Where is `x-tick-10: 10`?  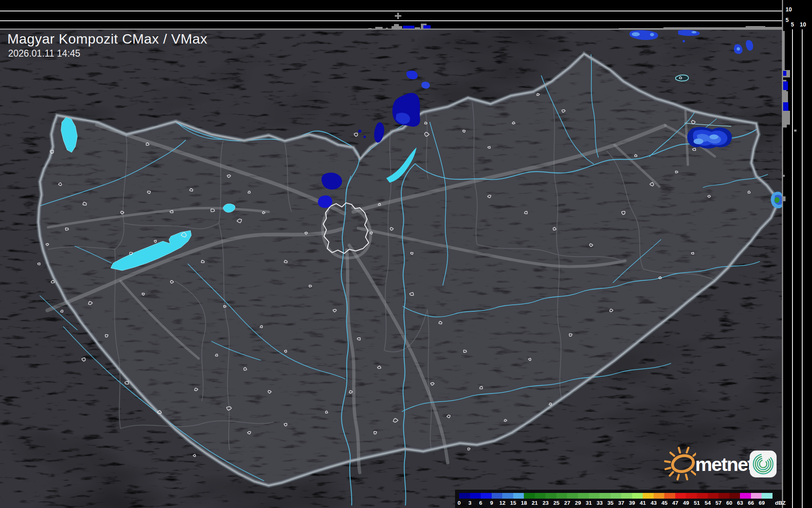 x-tick-10: 10 is located at coordinates (803, 24).